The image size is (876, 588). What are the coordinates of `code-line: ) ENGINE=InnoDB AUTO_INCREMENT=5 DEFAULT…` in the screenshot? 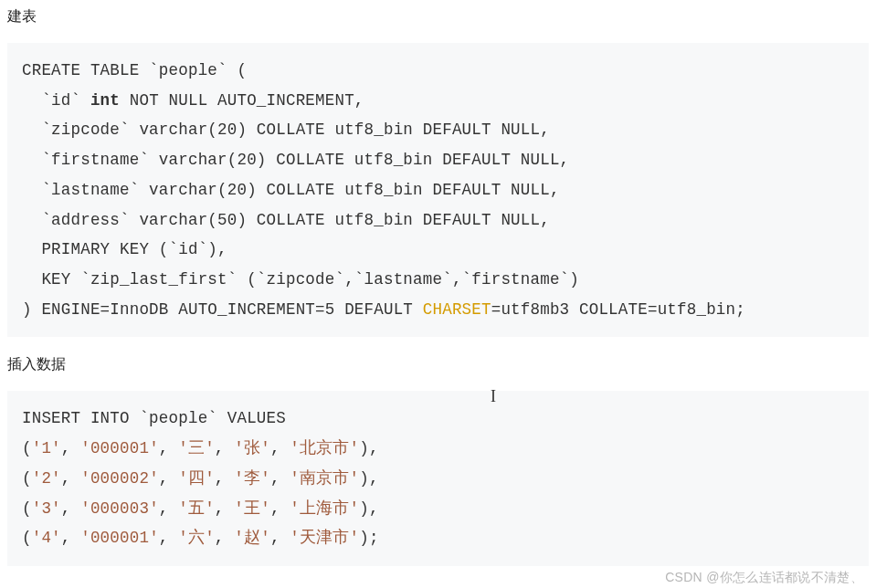 It's located at (384, 310).